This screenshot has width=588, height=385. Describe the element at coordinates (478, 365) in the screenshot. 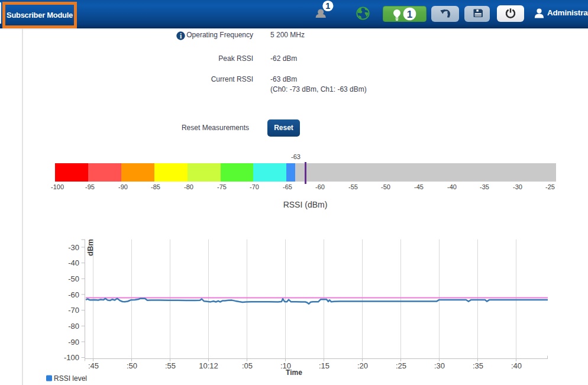

I see `svg-text: :35` at that location.